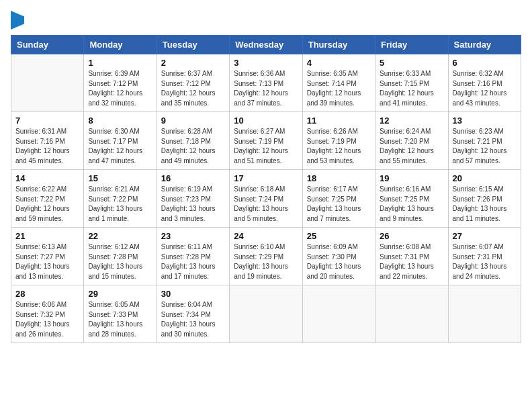 Image resolution: width=532 pixels, height=411 pixels. I want to click on calendar-cell: 11Sunrise: 6:26 AM Sunset: 7:19 PM Dayli…, so click(339, 141).